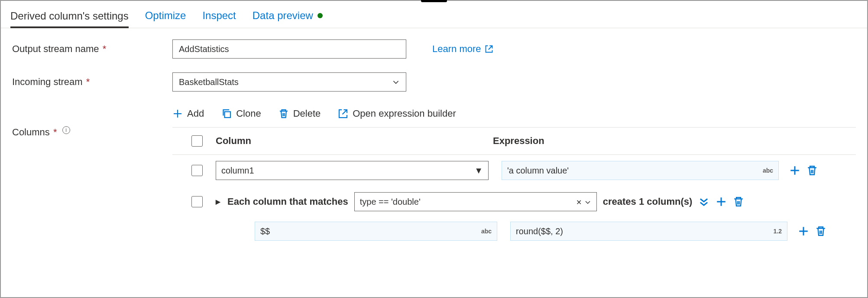  Describe the element at coordinates (218, 202) in the screenshot. I see `collapse-triangle-icon: ▶` at that location.